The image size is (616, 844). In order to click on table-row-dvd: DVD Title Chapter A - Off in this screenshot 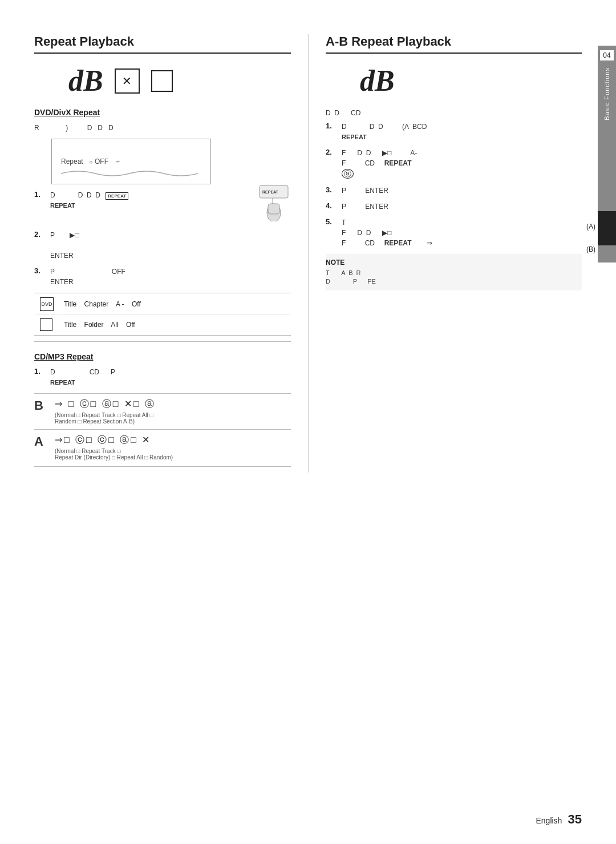, I will do `click(163, 305)`.